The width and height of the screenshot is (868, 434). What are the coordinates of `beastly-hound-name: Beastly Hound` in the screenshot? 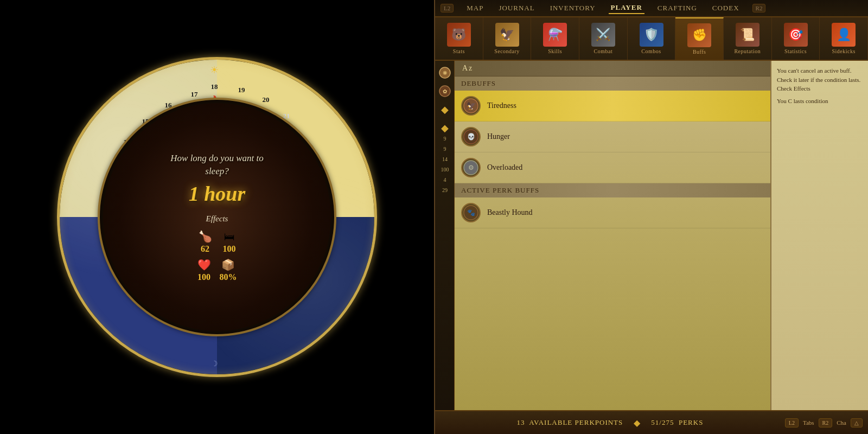 It's located at (510, 213).